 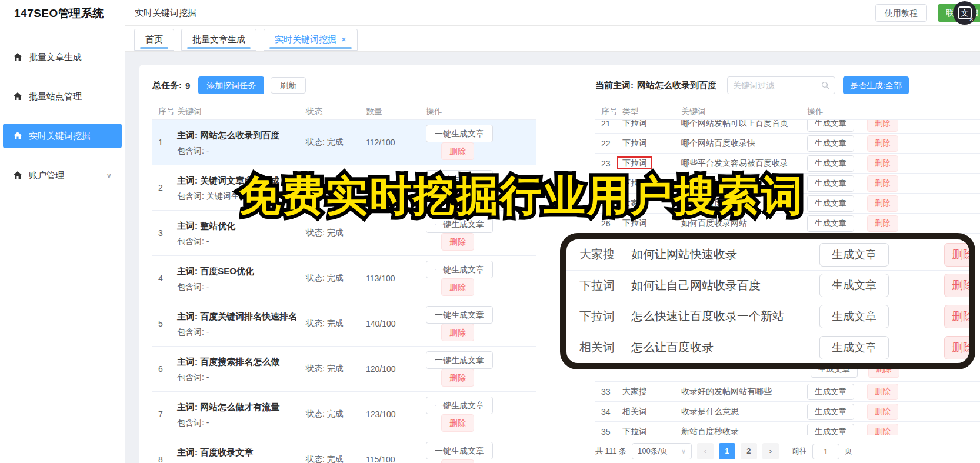 I want to click on refresh-button: 刷新, so click(x=288, y=85).